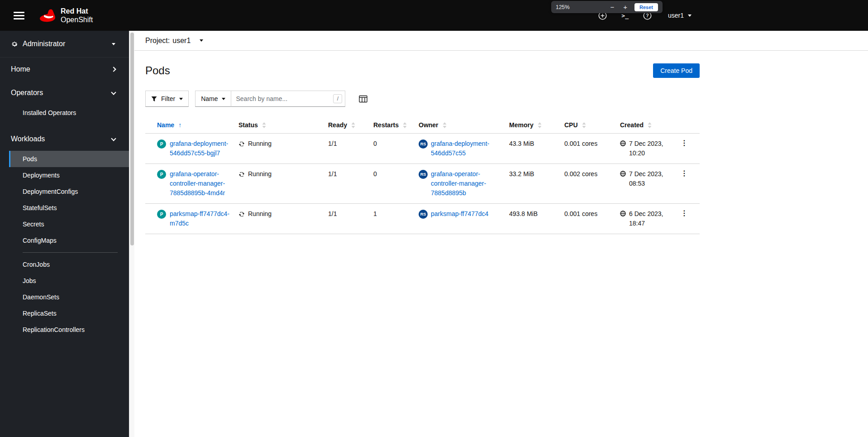 The width and height of the screenshot is (868, 437). What do you see at coordinates (467, 184) in the screenshot?
I see `owner-link: grafana-operator-controller-manager-7885…` at bounding box center [467, 184].